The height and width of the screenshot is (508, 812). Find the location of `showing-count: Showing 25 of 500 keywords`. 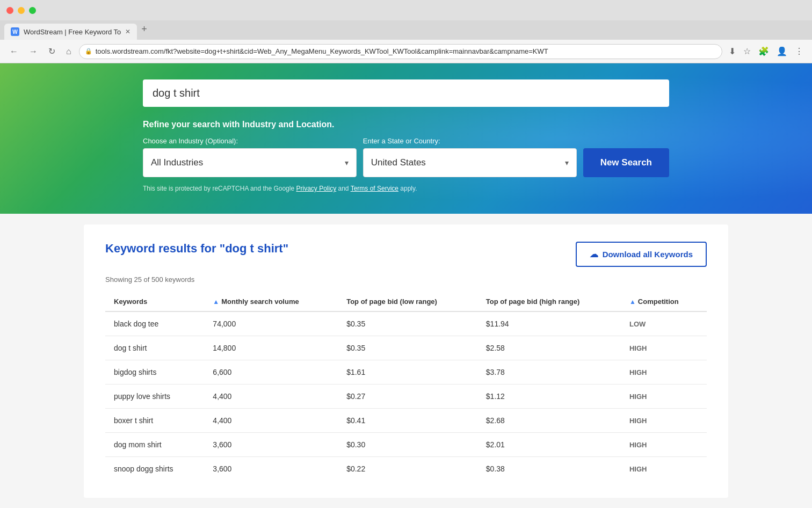

showing-count: Showing 25 of 500 keywords is located at coordinates (406, 279).